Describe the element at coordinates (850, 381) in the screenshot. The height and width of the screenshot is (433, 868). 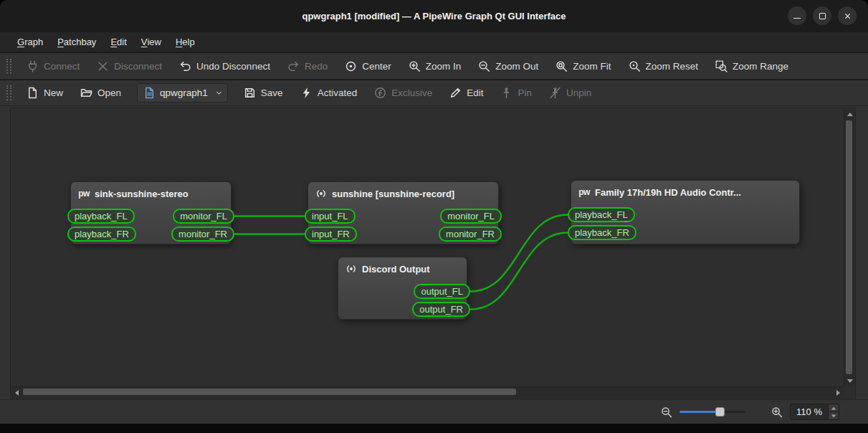
I see `scroll-down-button` at that location.